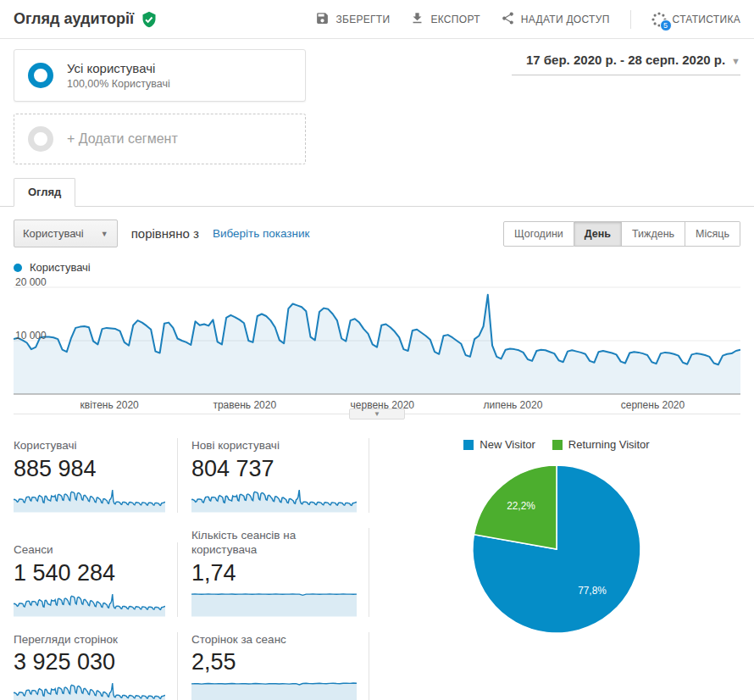 This screenshot has width=754, height=700. I want to click on segment-ring-empty-icon, so click(41, 139).